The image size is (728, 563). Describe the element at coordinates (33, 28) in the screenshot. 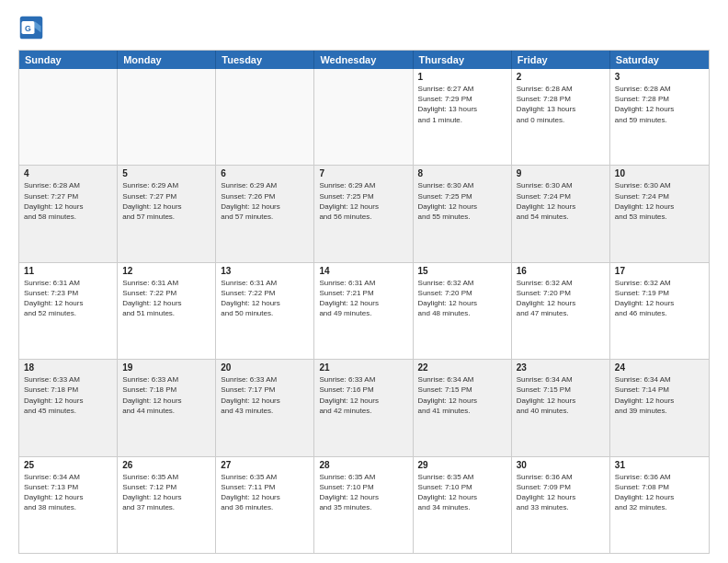

I see `logo: G` at that location.